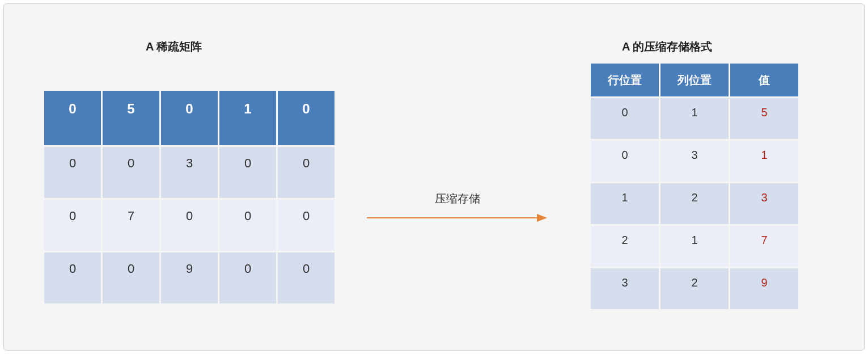  Describe the element at coordinates (695, 161) in the screenshot. I see `table-row: 0 3 1` at that location.